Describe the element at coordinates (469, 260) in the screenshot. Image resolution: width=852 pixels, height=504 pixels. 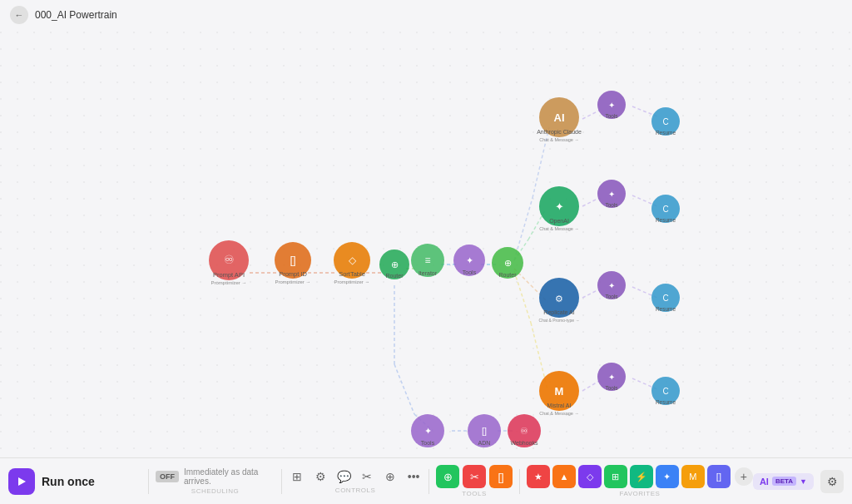
I see `node-tools-mid: ✦ Tools` at that location.